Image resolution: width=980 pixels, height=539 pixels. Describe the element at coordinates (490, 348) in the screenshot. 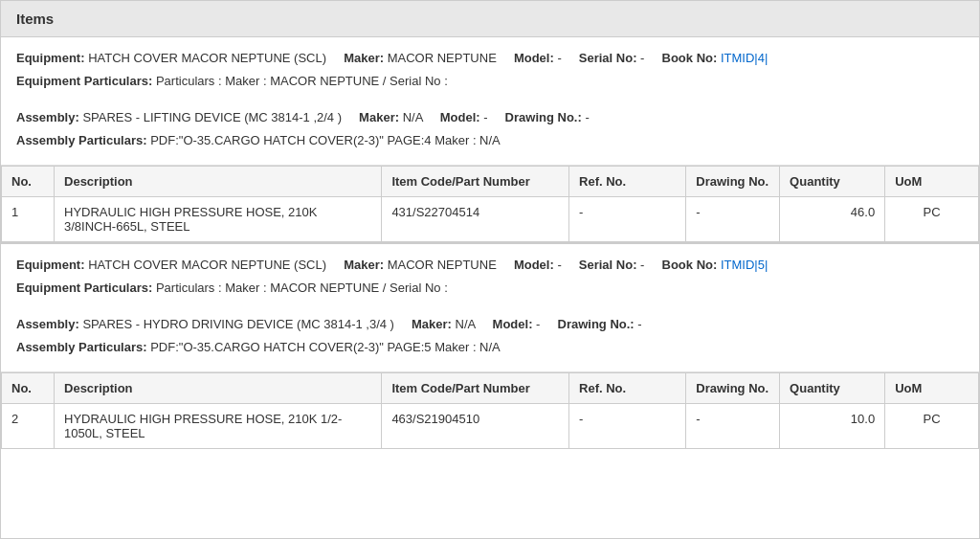

I see `assembly-particulars-line-2: Assembly Particulars: PDF:"O-35.CARGO HA…` at that location.